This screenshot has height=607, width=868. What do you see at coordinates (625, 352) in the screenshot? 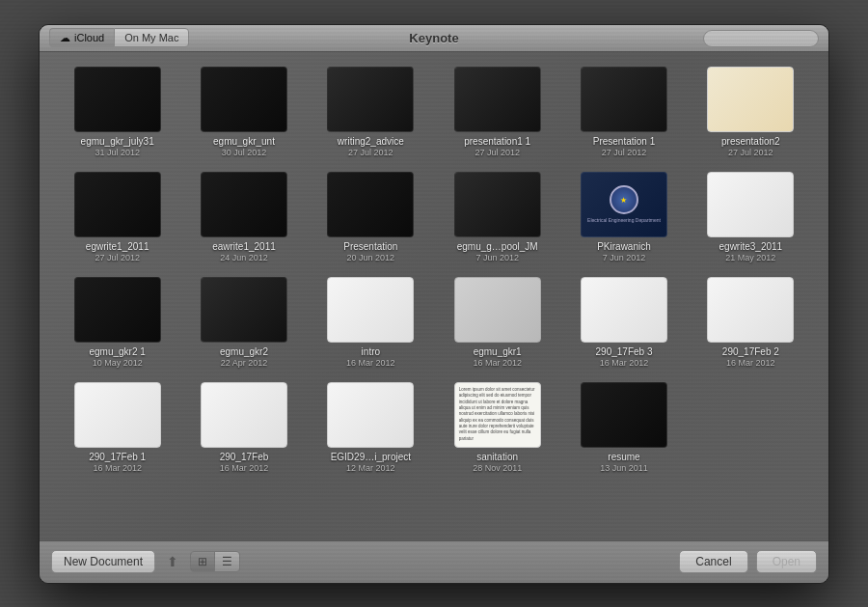
I see `file-name: 290_17Feb 3` at bounding box center [625, 352].